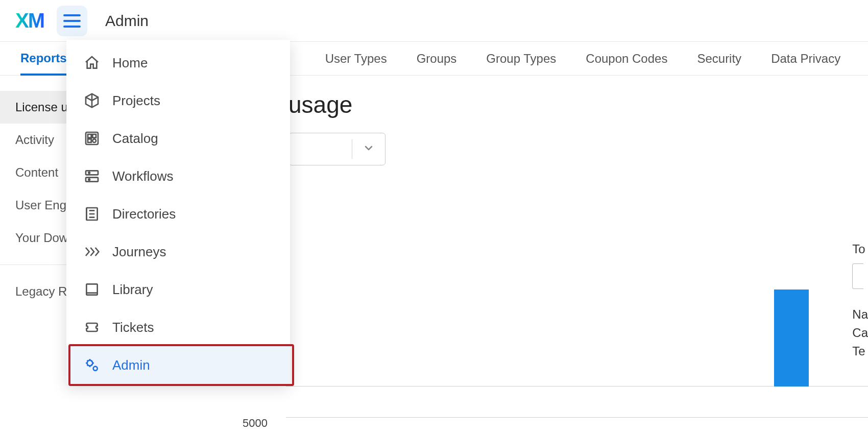  What do you see at coordinates (369, 149) in the screenshot?
I see `chevron-down-icon` at bounding box center [369, 149].